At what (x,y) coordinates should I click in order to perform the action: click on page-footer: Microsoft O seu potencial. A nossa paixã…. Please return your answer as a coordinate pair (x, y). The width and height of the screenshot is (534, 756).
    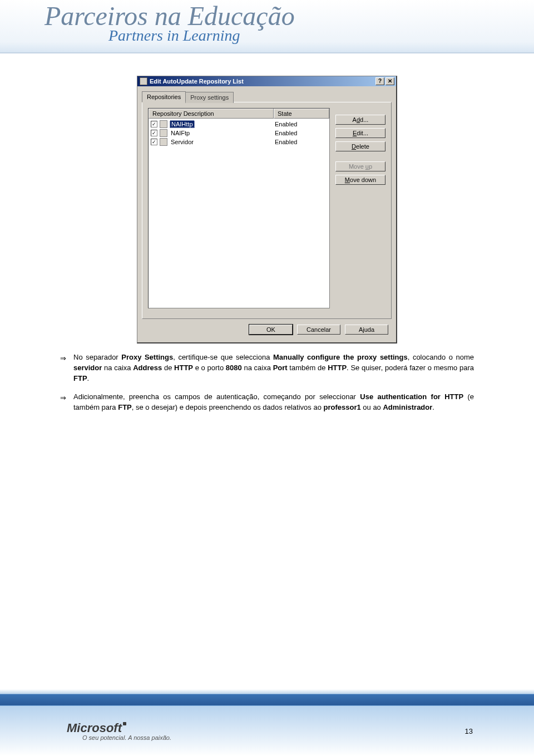
    Looking at the image, I should click on (267, 723).